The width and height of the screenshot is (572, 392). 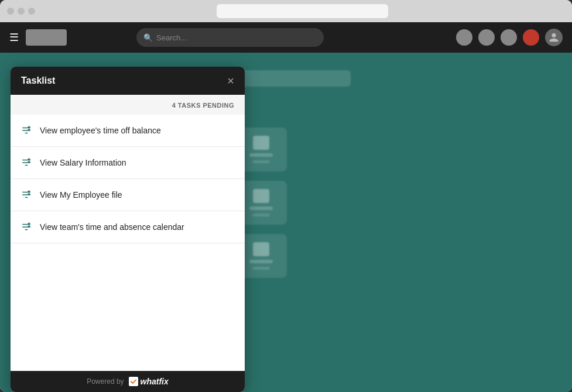 What do you see at coordinates (531, 37) in the screenshot?
I see `notification-icon` at bounding box center [531, 37].